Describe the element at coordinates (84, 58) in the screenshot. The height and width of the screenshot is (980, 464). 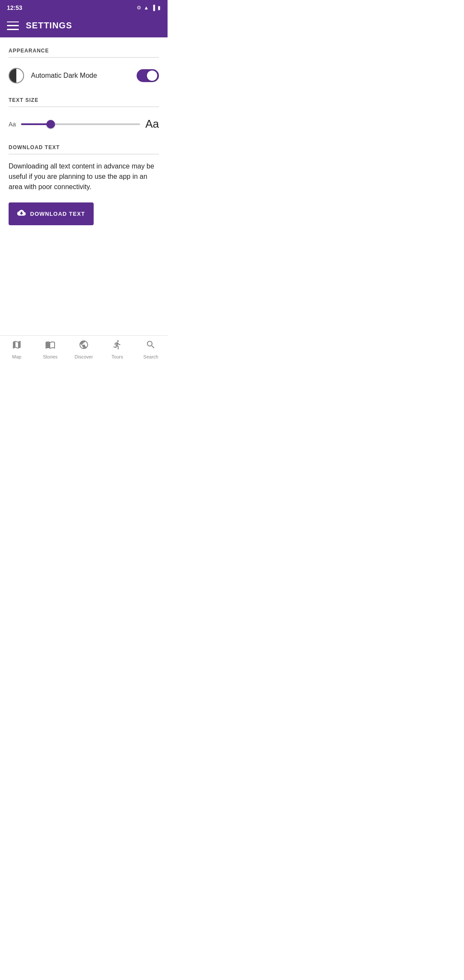
I see `appearance-divider` at that location.